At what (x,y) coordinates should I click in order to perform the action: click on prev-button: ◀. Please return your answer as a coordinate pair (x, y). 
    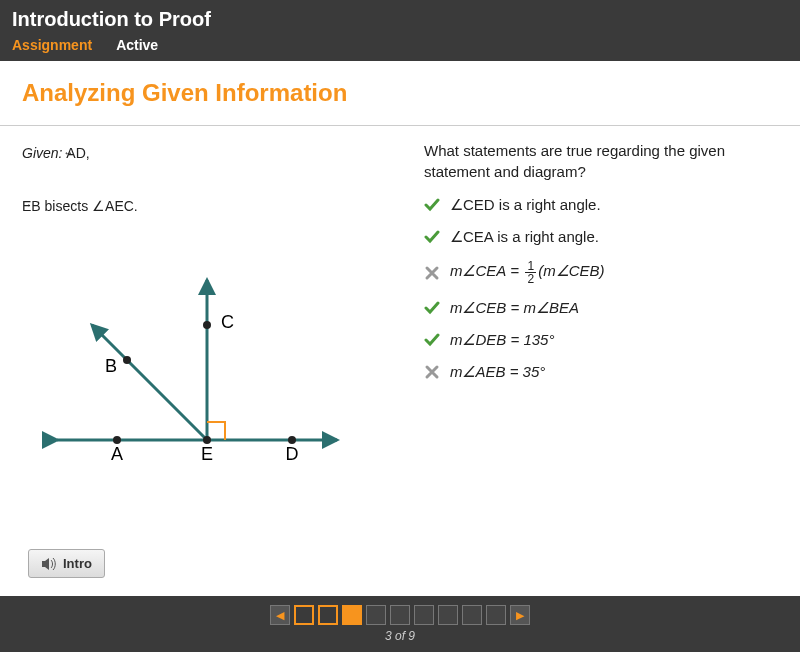
    Looking at the image, I should click on (280, 615).